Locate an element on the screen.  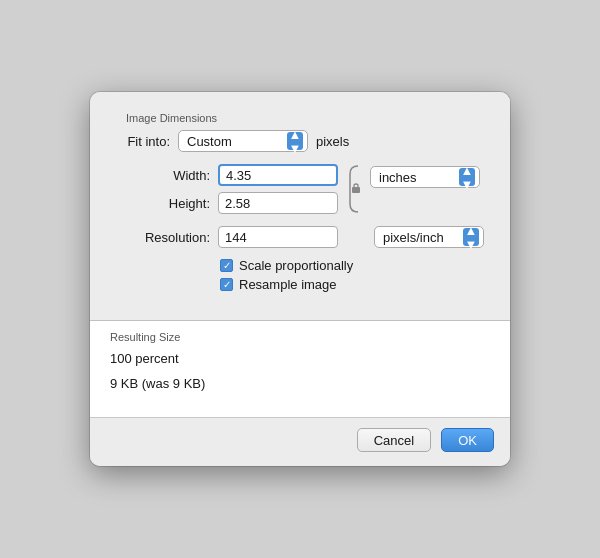
fit-into-select: Custom ▲ ▼ is located at coordinates (243, 141).